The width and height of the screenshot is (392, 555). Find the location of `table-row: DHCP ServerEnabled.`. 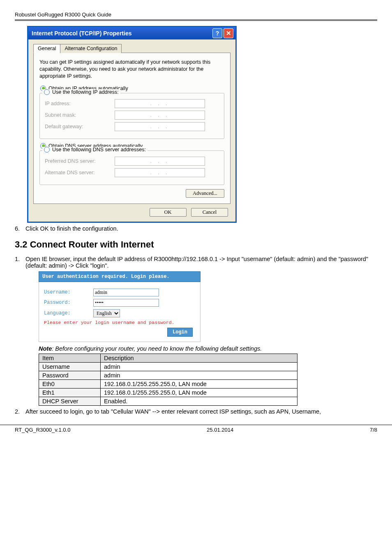

table-row: DHCP ServerEnabled. is located at coordinates (168, 401).